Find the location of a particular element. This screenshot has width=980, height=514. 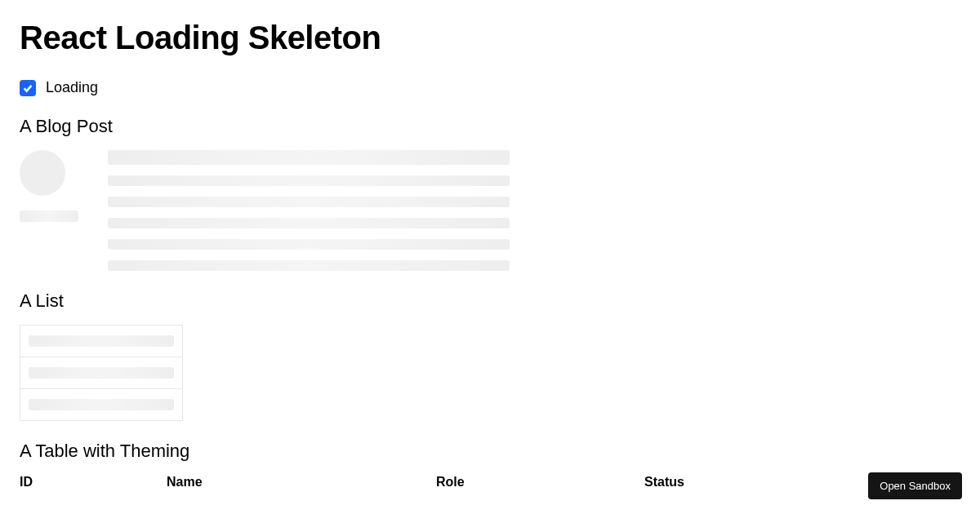

table-heading: A Table with Theming is located at coordinates (490, 451).